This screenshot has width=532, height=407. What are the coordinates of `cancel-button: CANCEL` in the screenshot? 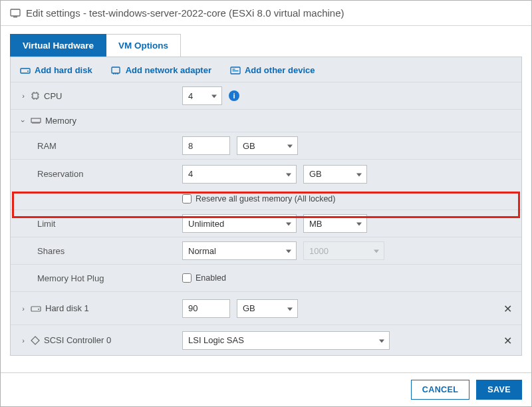 It's located at (440, 390).